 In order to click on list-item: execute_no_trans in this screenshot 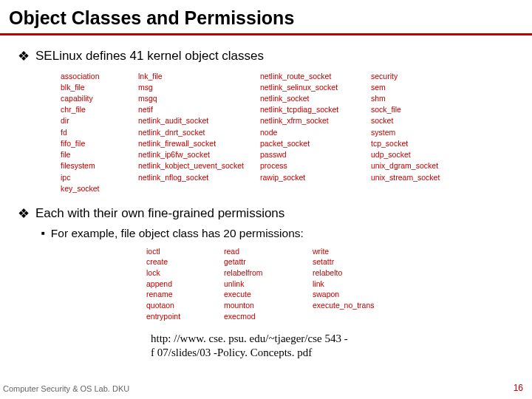, I will do `click(353, 306)`.